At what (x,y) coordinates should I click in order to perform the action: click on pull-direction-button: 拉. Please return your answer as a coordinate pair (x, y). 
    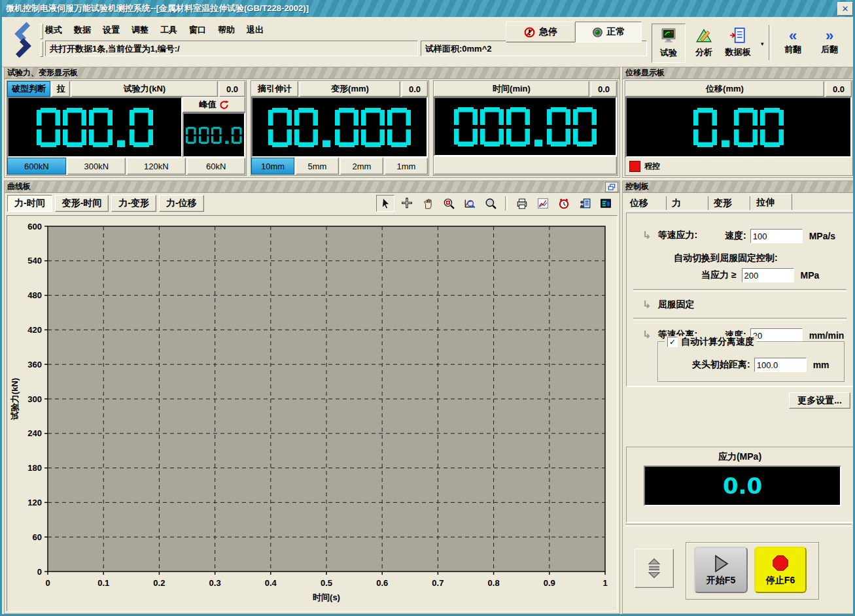
    Looking at the image, I should click on (61, 89).